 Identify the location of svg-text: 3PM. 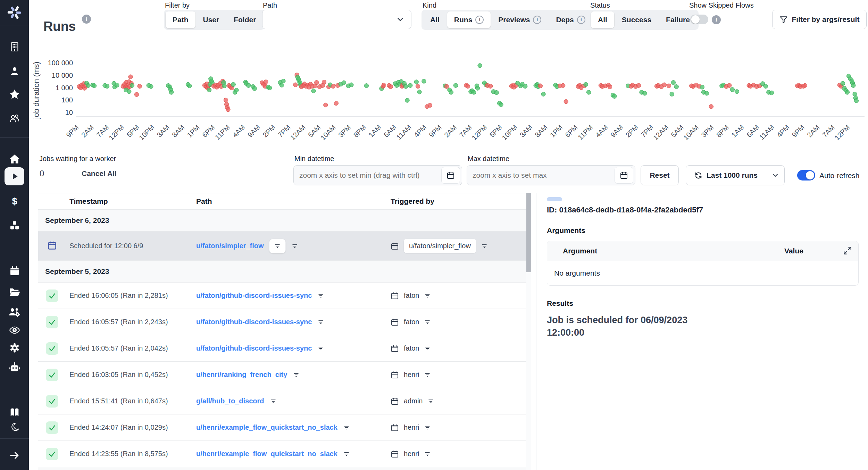
(708, 131).